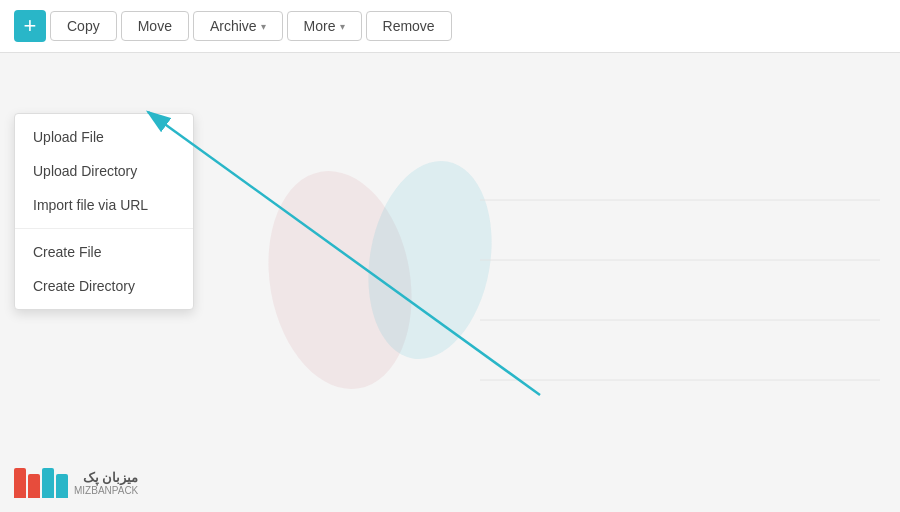 The image size is (900, 512). I want to click on logo-bar-teal, so click(48, 483).